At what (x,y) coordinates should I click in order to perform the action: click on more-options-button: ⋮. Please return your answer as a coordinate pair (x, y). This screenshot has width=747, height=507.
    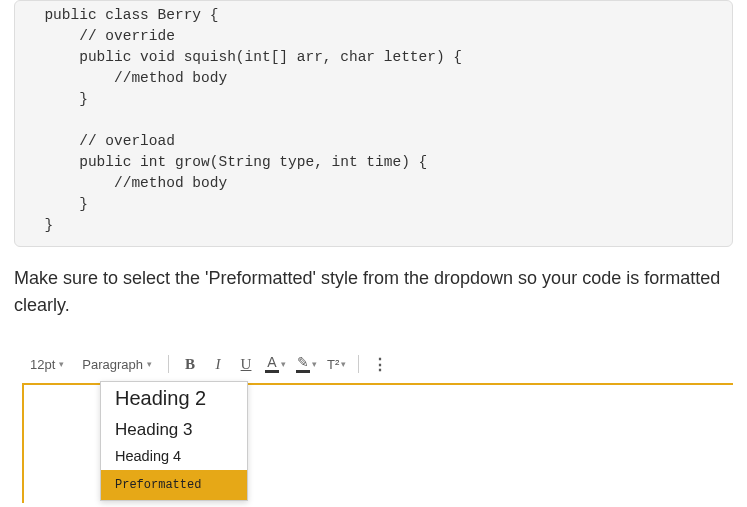
    Looking at the image, I should click on (380, 364).